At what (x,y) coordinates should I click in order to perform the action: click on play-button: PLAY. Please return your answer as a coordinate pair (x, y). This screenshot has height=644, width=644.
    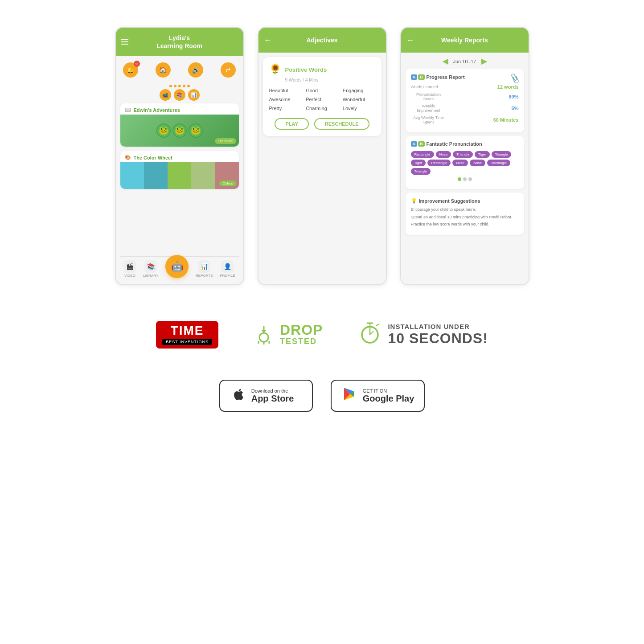
    Looking at the image, I should click on (291, 124).